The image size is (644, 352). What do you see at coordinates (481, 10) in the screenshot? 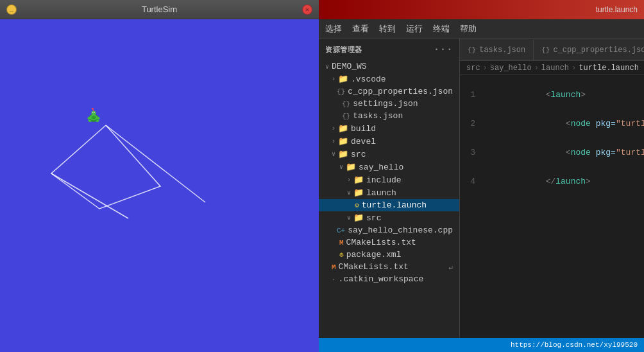
I see `vscode-topbar: turtle.launch` at bounding box center [481, 10].